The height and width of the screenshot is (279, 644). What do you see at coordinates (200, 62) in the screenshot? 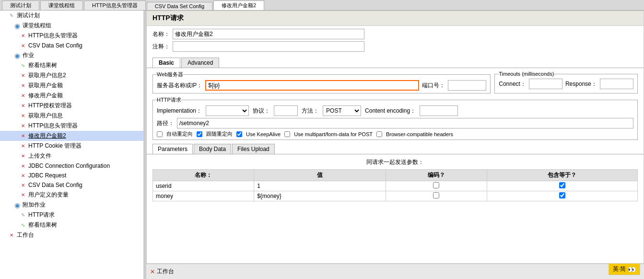
I see `tab-advanced: Advanced` at bounding box center [200, 62].